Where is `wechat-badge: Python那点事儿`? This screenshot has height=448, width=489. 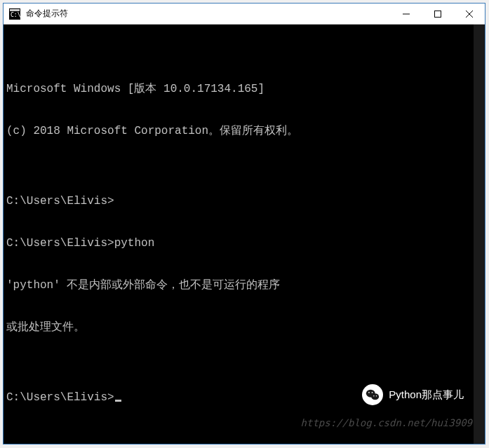
wechat-badge: Python那点事儿 is located at coordinates (413, 395).